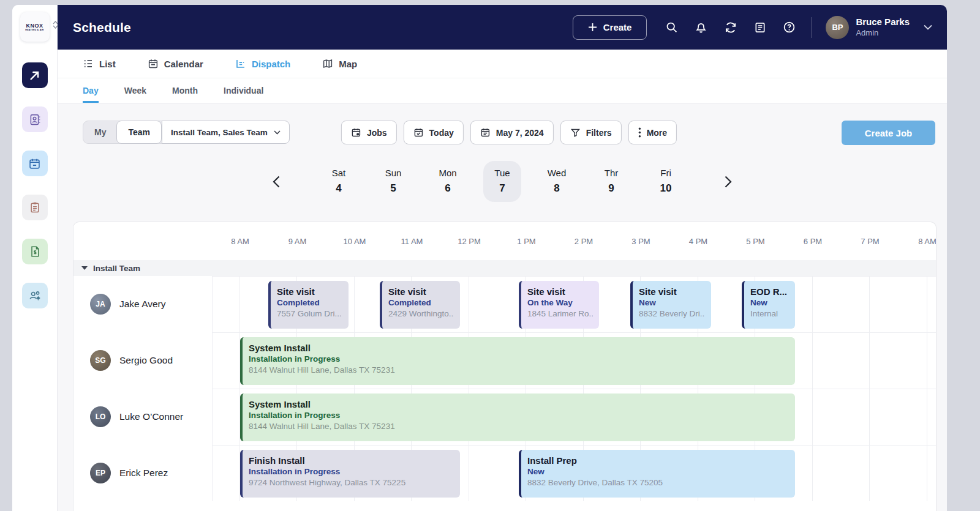 The width and height of the screenshot is (980, 511). What do you see at coordinates (731, 28) in the screenshot?
I see `sync-icon` at bounding box center [731, 28].